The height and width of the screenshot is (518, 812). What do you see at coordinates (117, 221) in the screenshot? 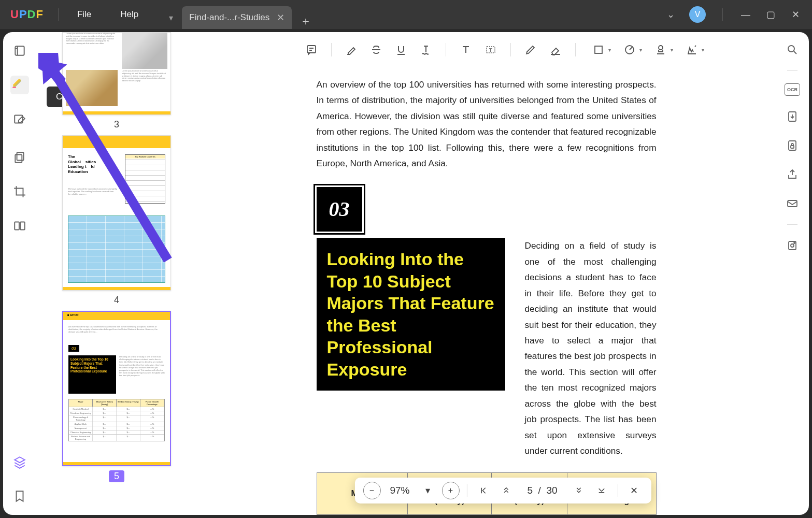
I see `thumbnail-4: TheGlobal sitiesLeading t ldEducation We…` at bounding box center [117, 221].